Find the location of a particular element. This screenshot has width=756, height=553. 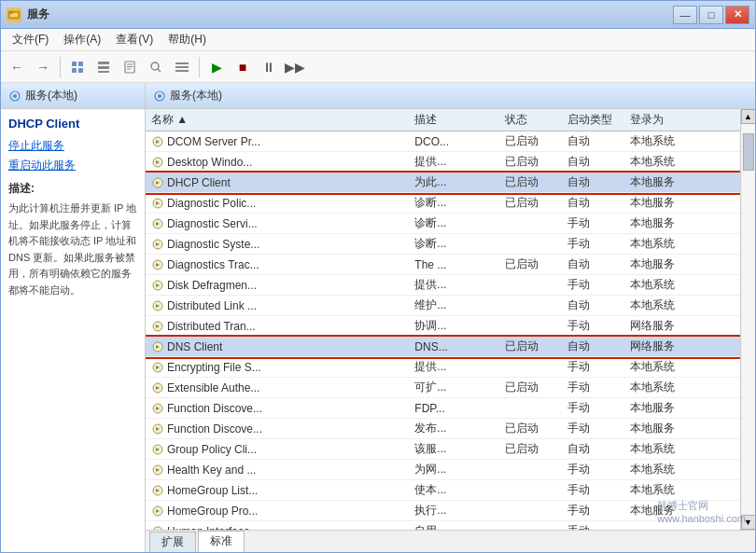

right-scrollbar: ▲ ▼ is located at coordinates (748, 319).